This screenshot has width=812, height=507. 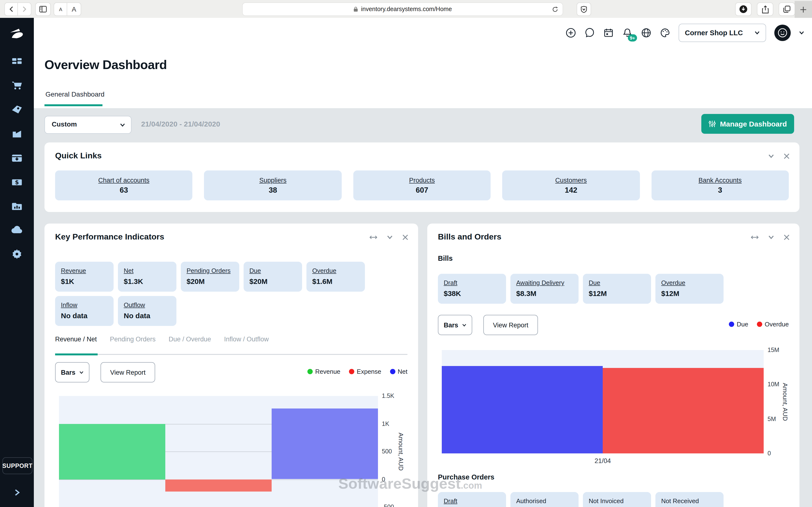 What do you see at coordinates (617, 501) in the screenshot?
I see `chip-label: Not Invoiced` at bounding box center [617, 501].